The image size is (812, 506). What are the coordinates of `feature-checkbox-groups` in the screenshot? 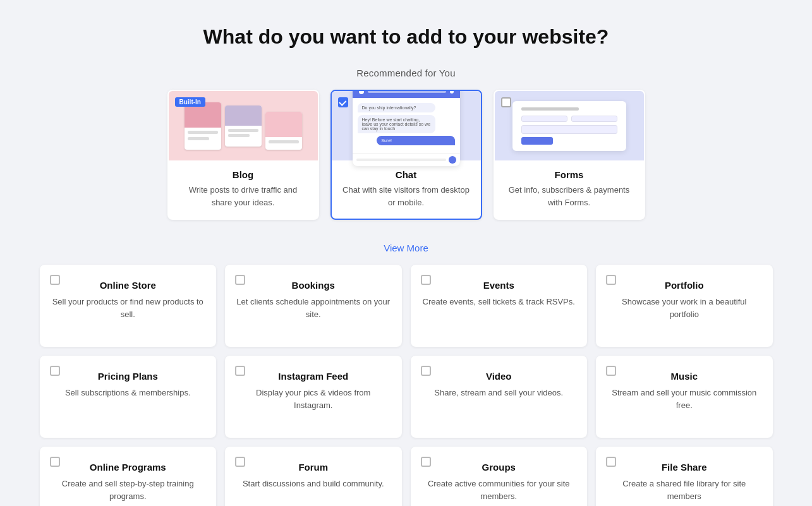 It's located at (426, 462).